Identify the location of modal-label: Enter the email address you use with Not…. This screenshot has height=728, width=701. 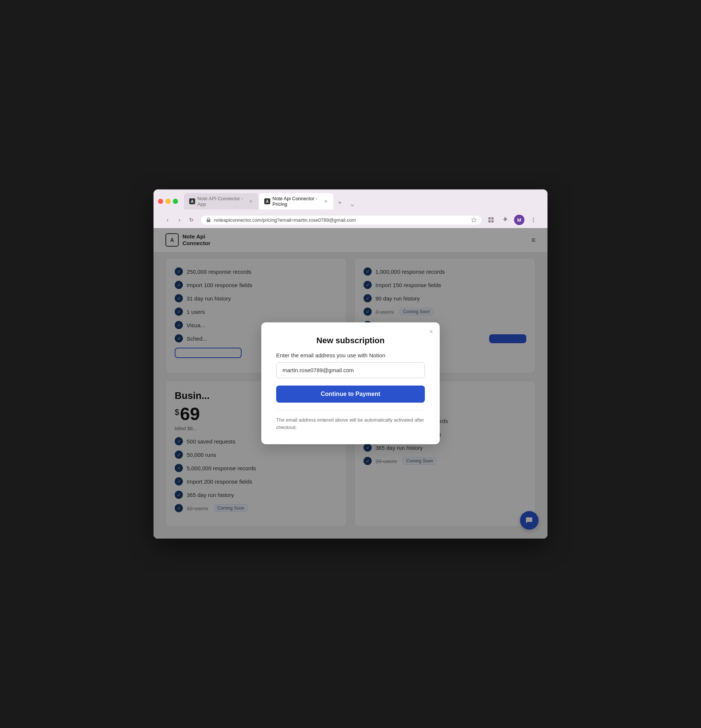
(350, 355).